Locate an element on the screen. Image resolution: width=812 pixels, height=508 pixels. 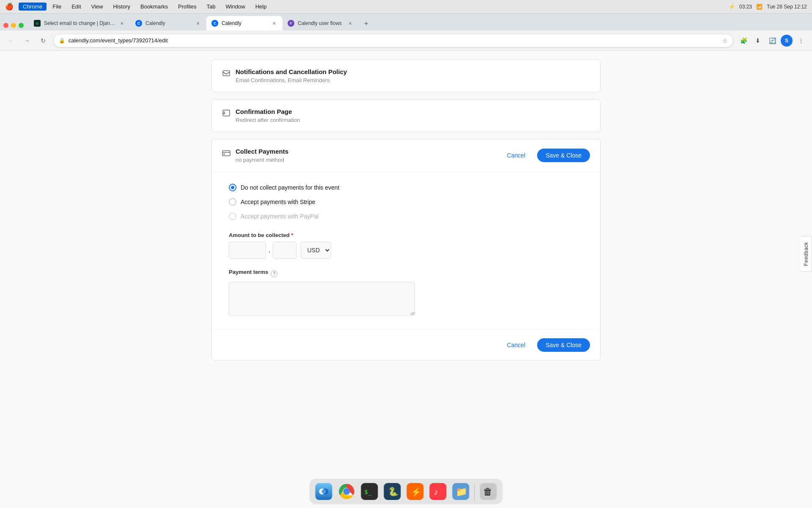
url-bar: 🔒 calendly.com/event_types/73920714/edit… is located at coordinates (393, 41).